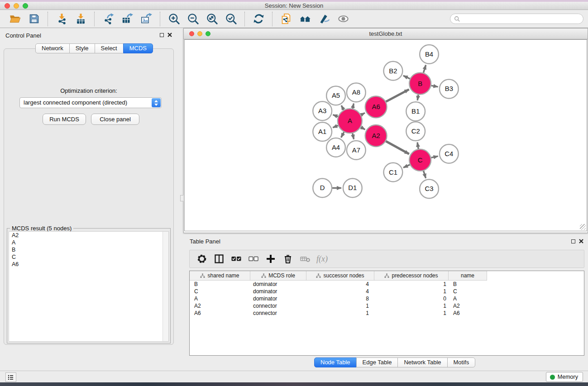  What do you see at coordinates (305, 19) in the screenshot?
I see `first-neighbors-icon` at bounding box center [305, 19].